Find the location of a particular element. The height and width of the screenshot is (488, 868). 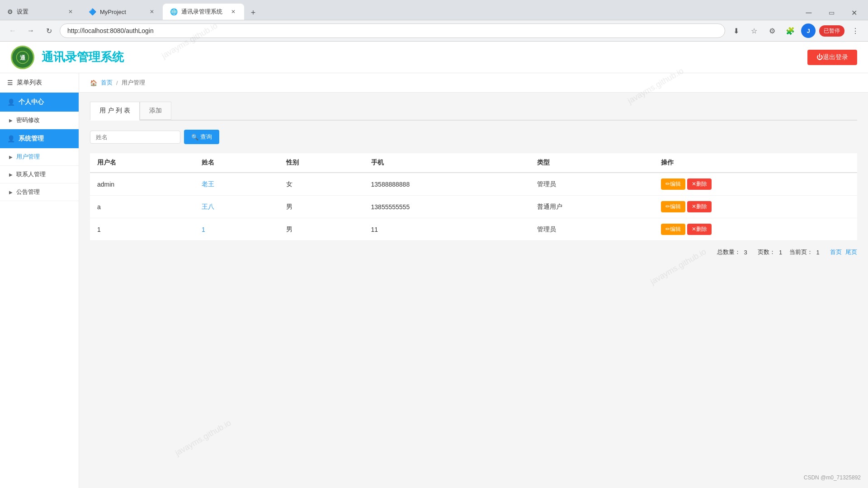

paused-button: 已暂停 is located at coordinates (832, 31).